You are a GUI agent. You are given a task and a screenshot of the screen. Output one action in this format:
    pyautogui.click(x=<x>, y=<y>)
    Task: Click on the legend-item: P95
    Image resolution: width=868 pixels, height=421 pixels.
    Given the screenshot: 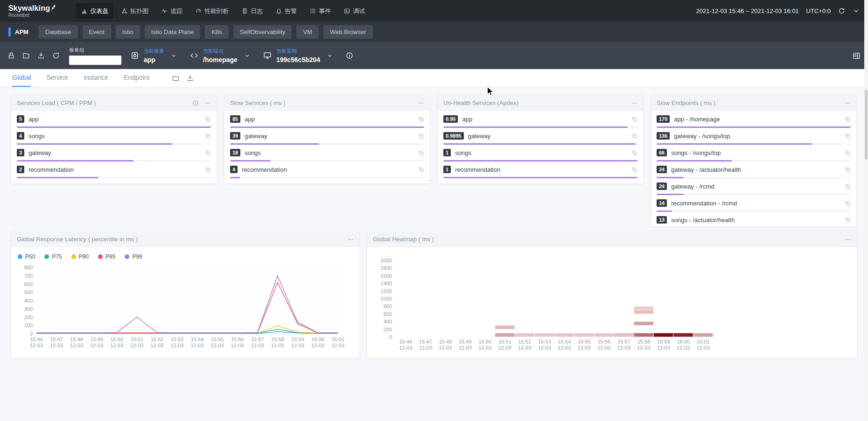 What is the action you would take?
    pyautogui.click(x=106, y=257)
    